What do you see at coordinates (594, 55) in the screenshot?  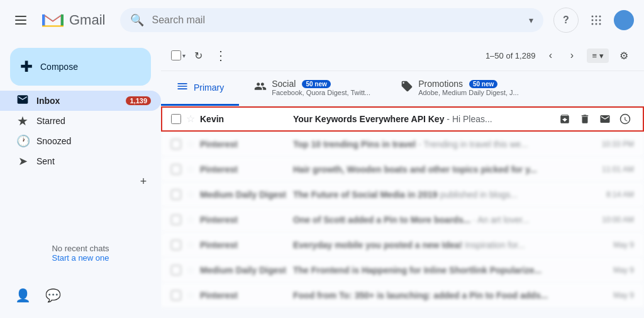 I see `density-icon: ≡` at bounding box center [594, 55].